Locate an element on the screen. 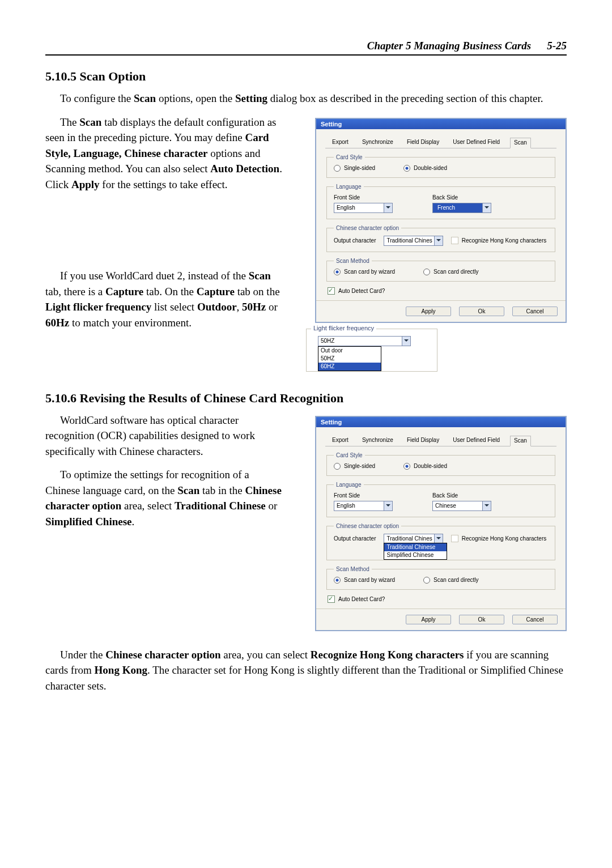  card-style-legend: Card Style is located at coordinates (349, 158).